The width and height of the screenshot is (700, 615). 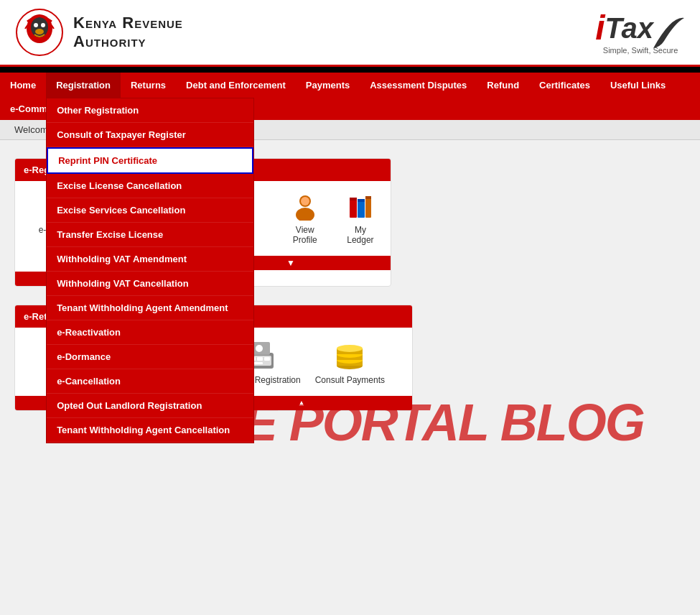 I want to click on main-nav: Home Registration Other Registration Con…, so click(x=350, y=85).